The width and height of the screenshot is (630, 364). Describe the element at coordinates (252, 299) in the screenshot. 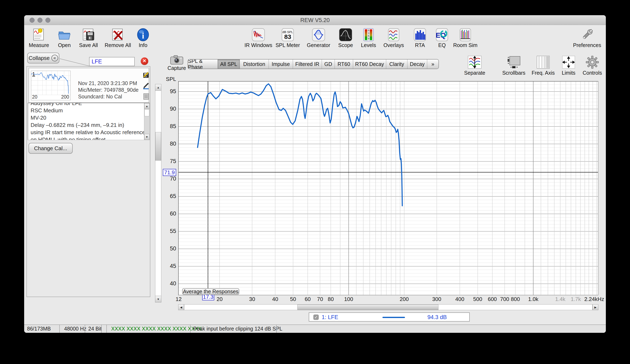

I see `x-tick-label: 30` at that location.